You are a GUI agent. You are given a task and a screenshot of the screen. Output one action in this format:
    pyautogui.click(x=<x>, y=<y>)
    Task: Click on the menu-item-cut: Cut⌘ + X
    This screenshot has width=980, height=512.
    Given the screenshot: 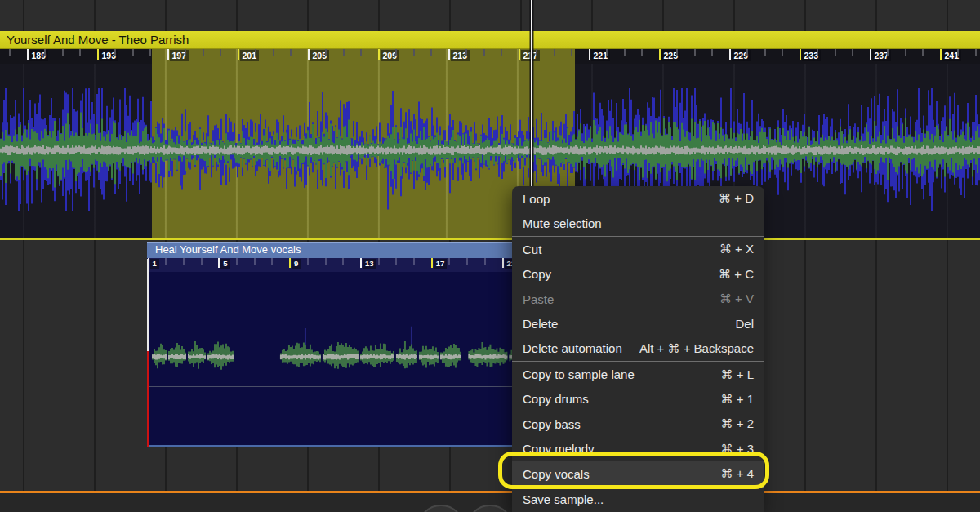 What is the action you would take?
    pyautogui.click(x=639, y=249)
    